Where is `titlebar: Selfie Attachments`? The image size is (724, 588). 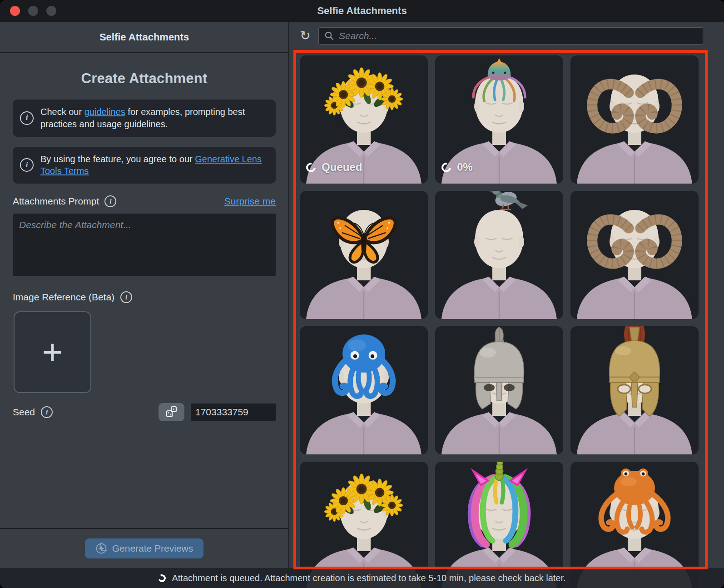 titlebar: Selfie Attachments is located at coordinates (362, 11).